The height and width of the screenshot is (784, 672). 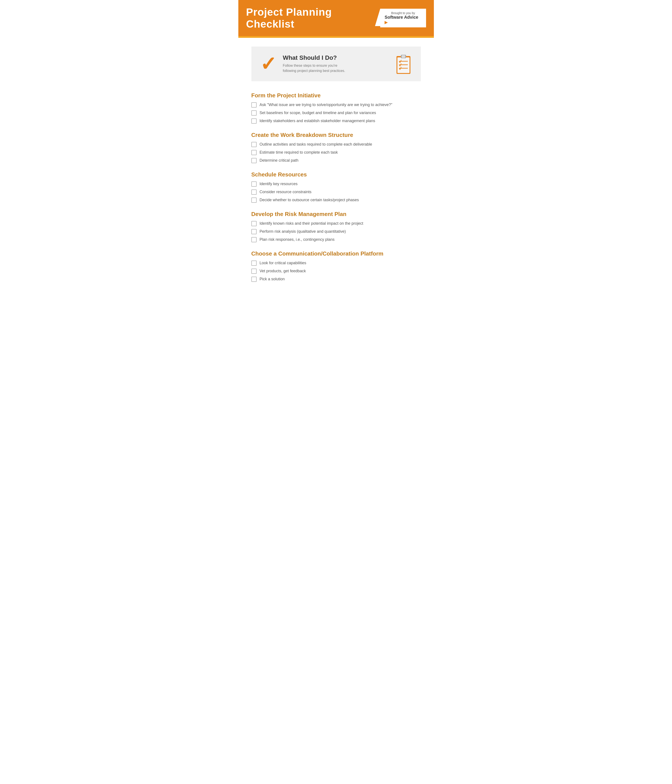 What do you see at coordinates (336, 113) in the screenshot?
I see `checklist-item: Set baselines for scope, budget and time…` at bounding box center [336, 113].